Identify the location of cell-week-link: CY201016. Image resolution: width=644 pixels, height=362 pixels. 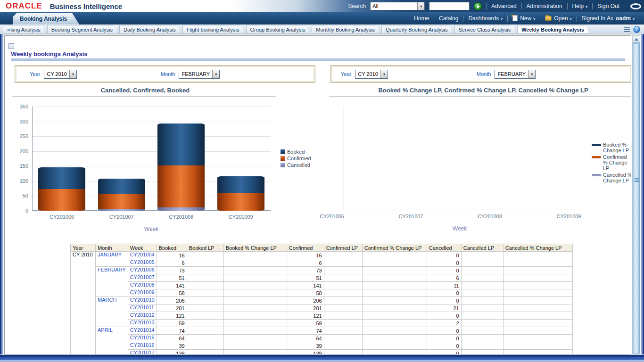
(142, 346).